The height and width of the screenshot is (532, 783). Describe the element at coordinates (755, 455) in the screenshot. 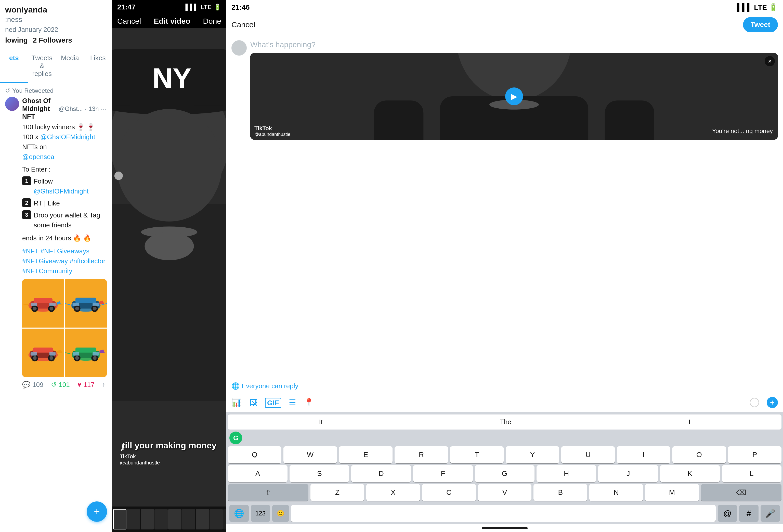

I see `key-p: P` at that location.